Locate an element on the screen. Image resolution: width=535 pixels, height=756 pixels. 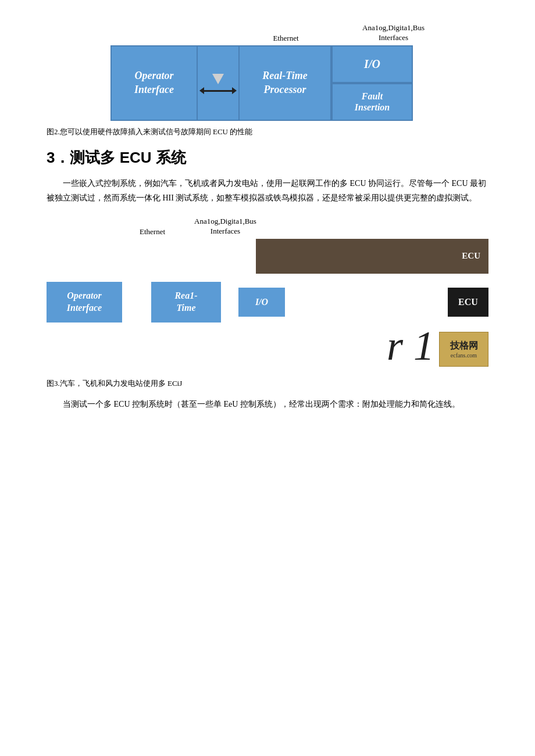
ethernet-label1: Ethernet is located at coordinates (286, 38).